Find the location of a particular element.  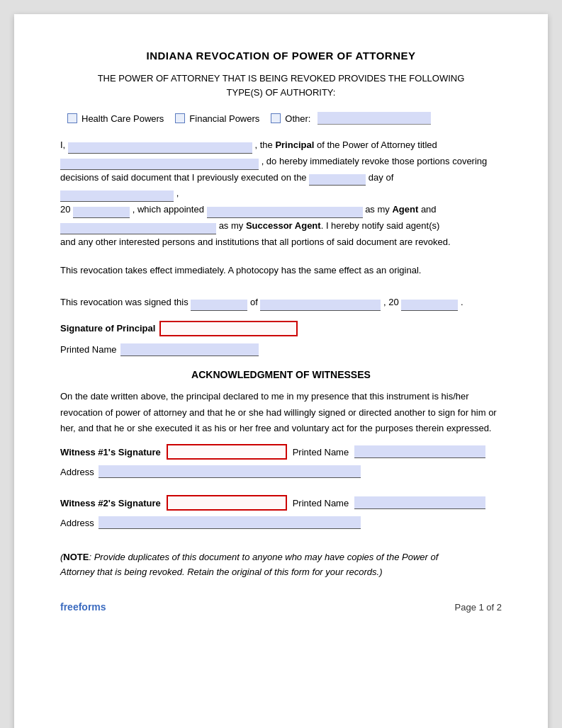

brand-free: free is located at coordinates (69, 607).